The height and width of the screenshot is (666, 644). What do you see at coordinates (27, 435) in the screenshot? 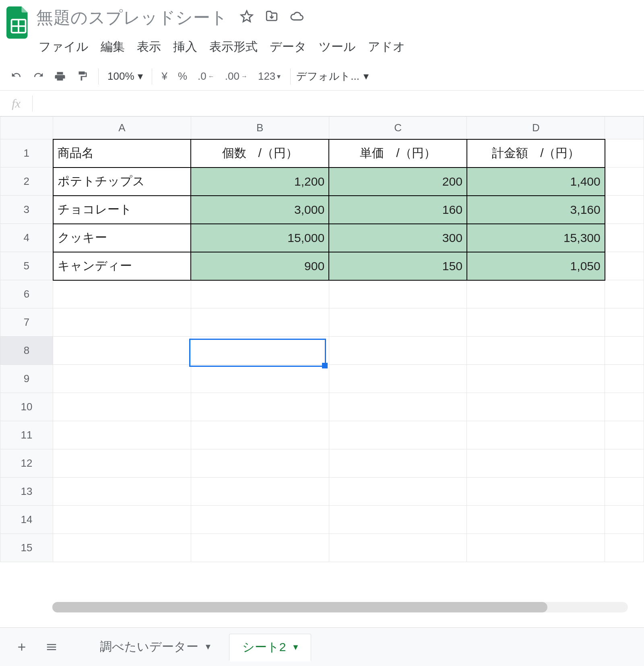
I see `row-header: 11` at bounding box center [27, 435].